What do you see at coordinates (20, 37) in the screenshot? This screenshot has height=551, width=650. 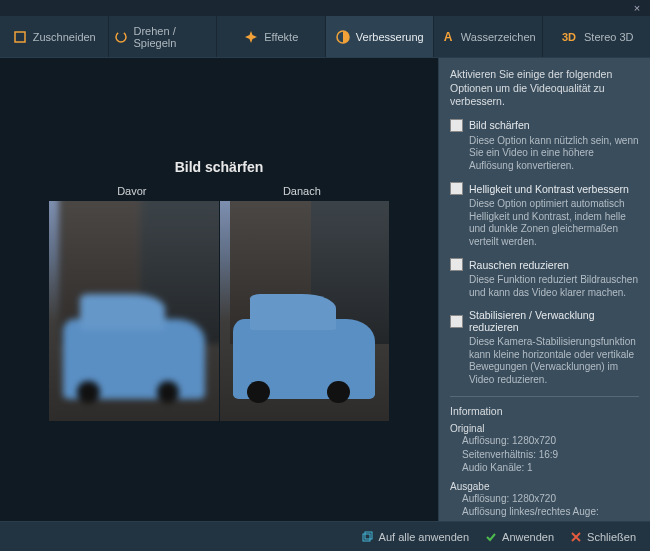 I see `crop-icon` at bounding box center [20, 37].